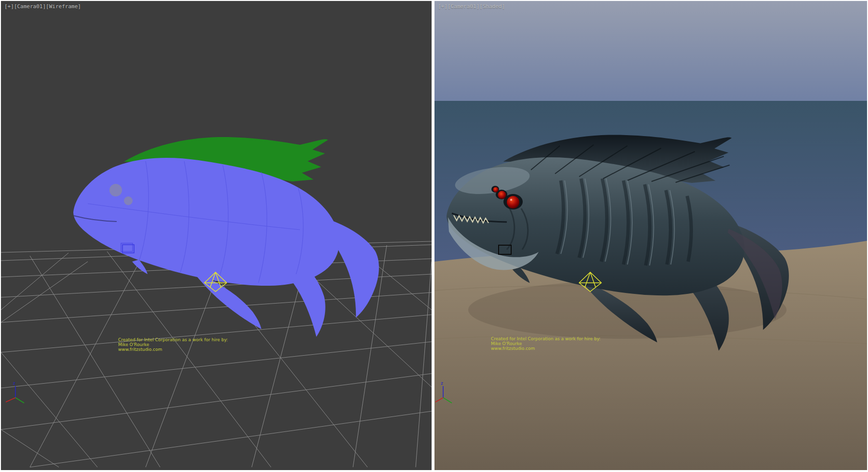 Image resolution: width=868 pixels, height=472 pixels. What do you see at coordinates (496, 190) in the screenshot?
I see `eye-small` at bounding box center [496, 190].